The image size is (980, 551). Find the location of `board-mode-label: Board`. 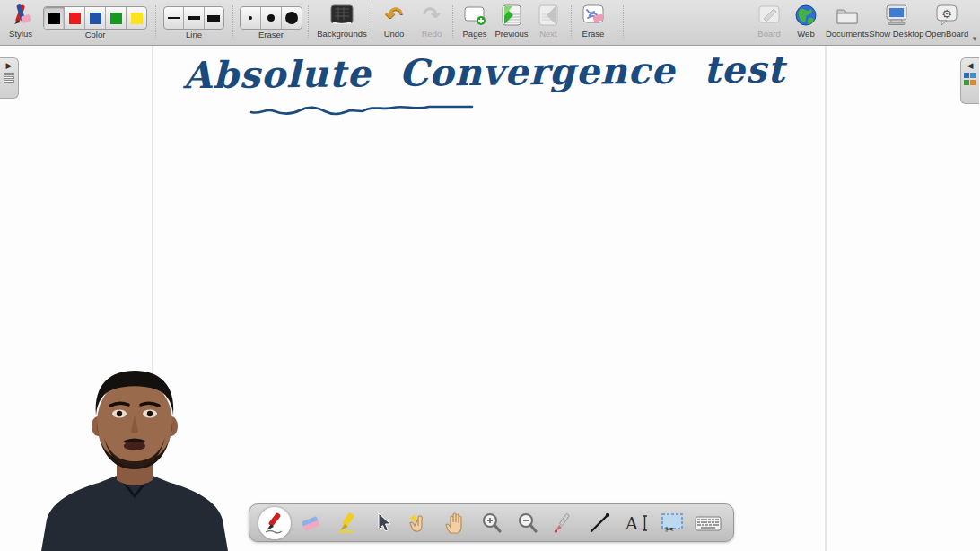

board-mode-label: Board is located at coordinates (769, 34).